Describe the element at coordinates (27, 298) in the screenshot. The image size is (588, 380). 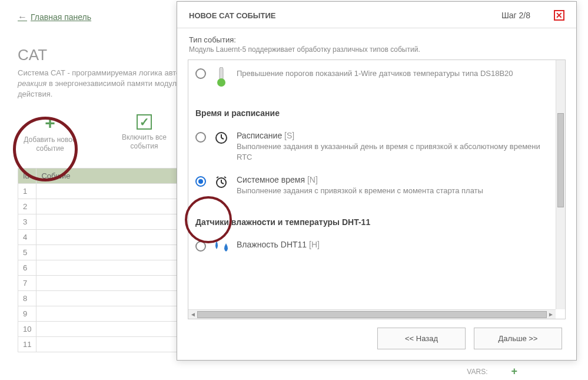
I see `cell-id: 8` at that location.